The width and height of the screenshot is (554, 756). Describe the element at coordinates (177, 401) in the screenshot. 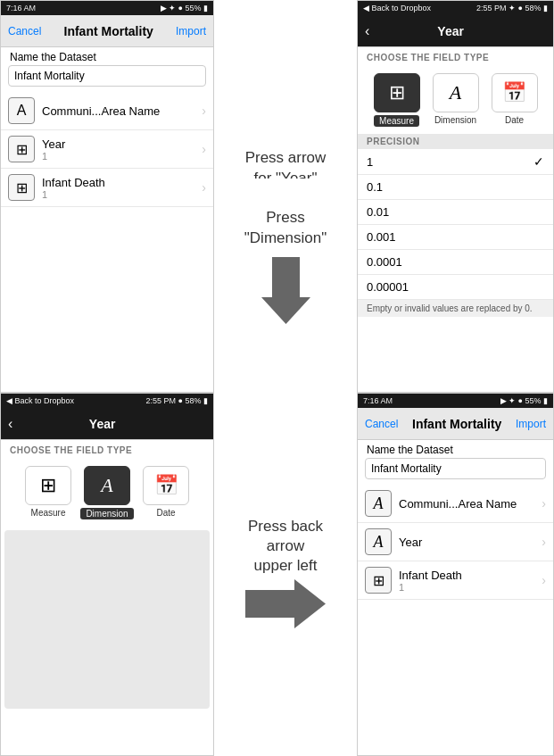

I see `bl-status-right: 2:55 PM ● 58% ▮` at that location.